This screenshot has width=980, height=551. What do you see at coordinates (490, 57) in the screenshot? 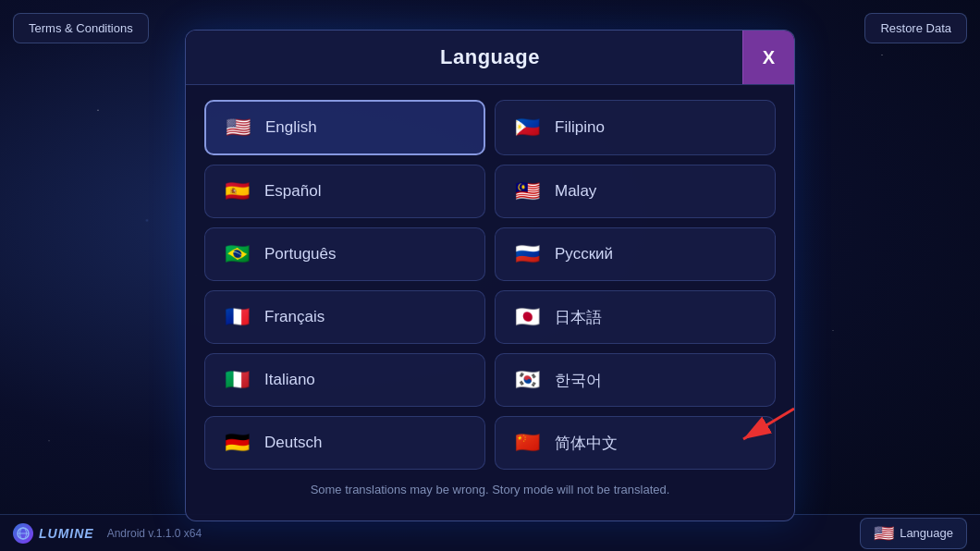
I see `modal-title: Language` at bounding box center [490, 57].